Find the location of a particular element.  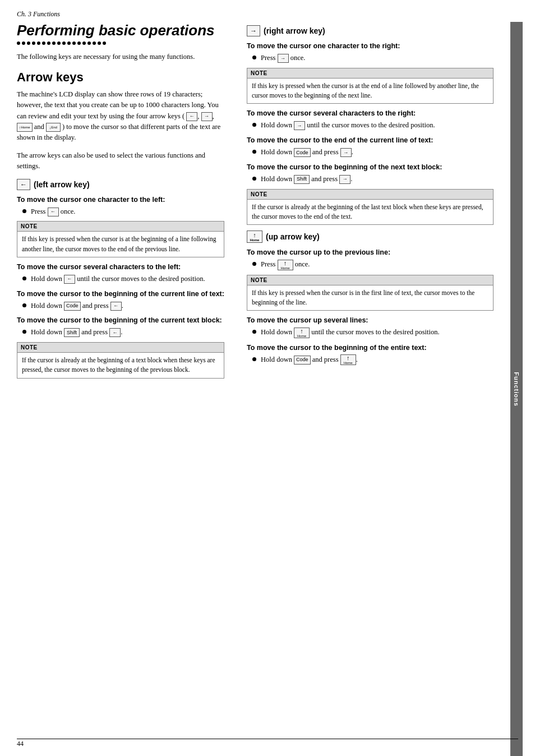

note-label-r1: NOTE is located at coordinates (370, 73).